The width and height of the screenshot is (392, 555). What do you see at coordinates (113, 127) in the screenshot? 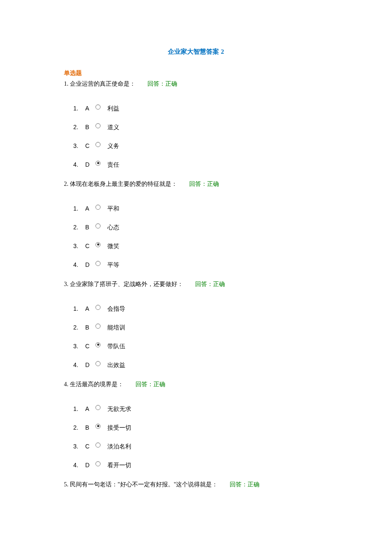
I see `option-label: 道义` at bounding box center [113, 127].